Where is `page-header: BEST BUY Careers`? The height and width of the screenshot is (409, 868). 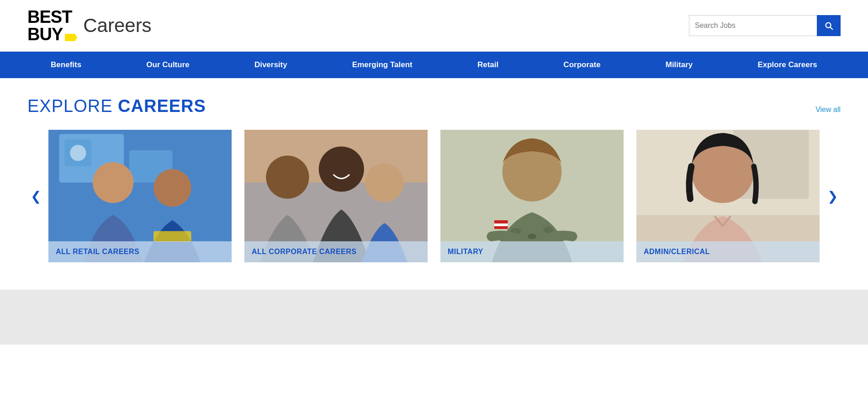 page-header: BEST BUY Careers is located at coordinates (434, 26).